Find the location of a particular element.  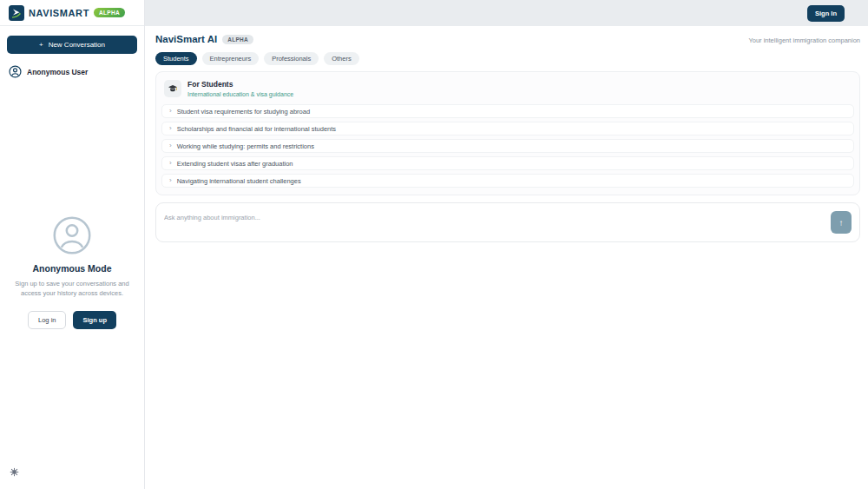

suggestion-item: › Scholarships and financial aid for int… is located at coordinates (508, 129).